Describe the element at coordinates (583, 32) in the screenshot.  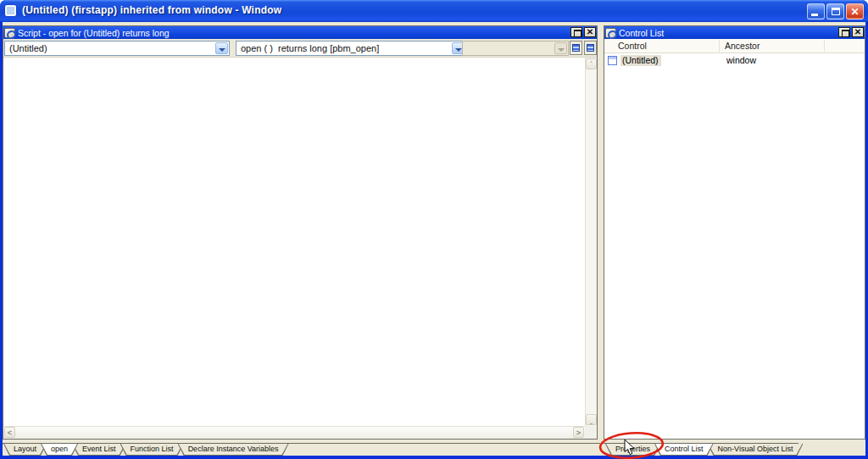
I see `script-panel-buttons: ✕` at that location.